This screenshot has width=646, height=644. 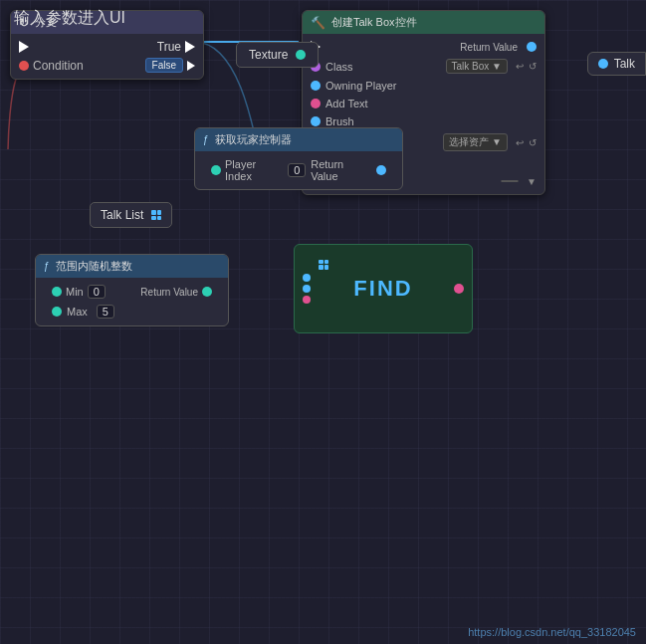 What do you see at coordinates (106, 312) in the screenshot?
I see `max-value: 5` at bounding box center [106, 312].